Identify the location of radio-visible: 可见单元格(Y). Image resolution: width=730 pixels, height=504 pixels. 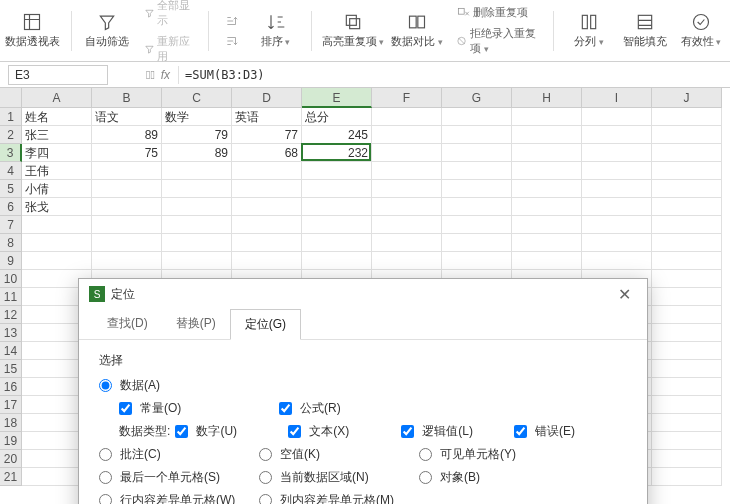
(499, 454).